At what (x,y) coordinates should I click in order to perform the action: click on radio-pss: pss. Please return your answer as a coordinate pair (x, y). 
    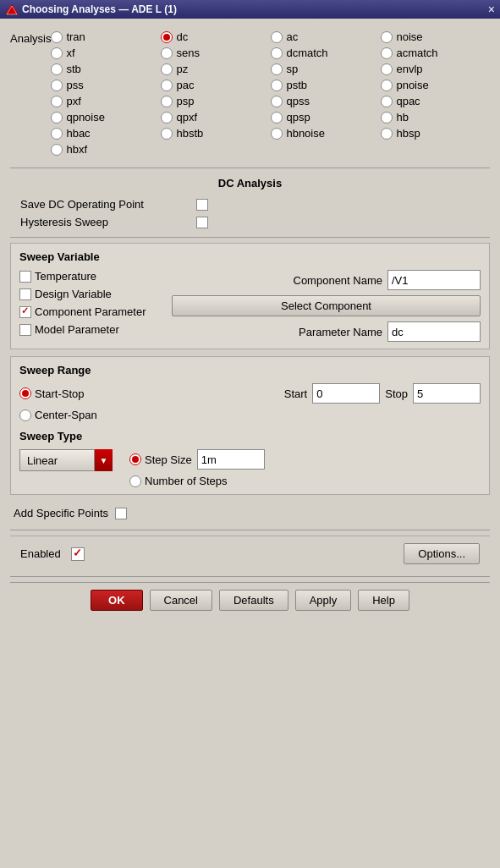
    Looking at the image, I should click on (106, 85).